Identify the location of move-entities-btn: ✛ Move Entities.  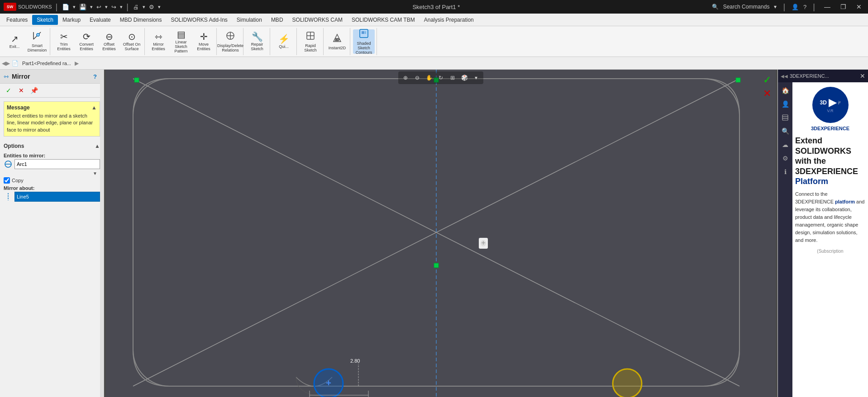
(204, 42).